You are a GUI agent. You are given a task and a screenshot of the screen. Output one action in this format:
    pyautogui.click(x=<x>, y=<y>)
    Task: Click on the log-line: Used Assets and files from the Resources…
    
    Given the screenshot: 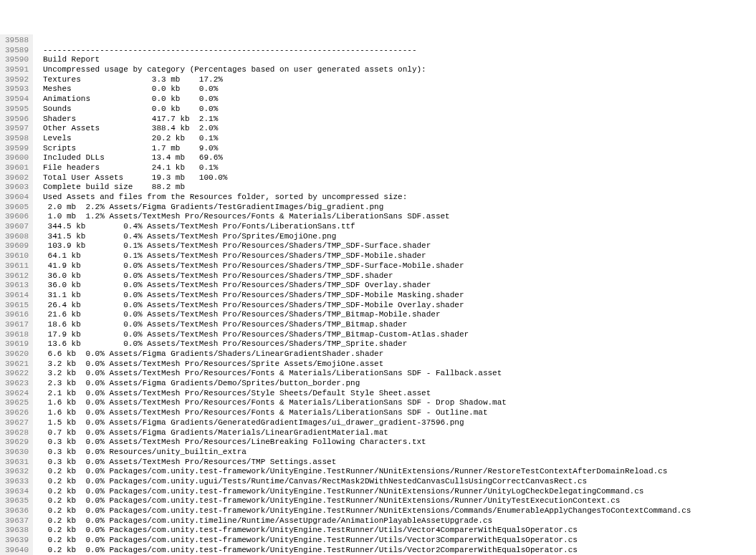 What is the action you would take?
    pyautogui.click(x=400, y=198)
    